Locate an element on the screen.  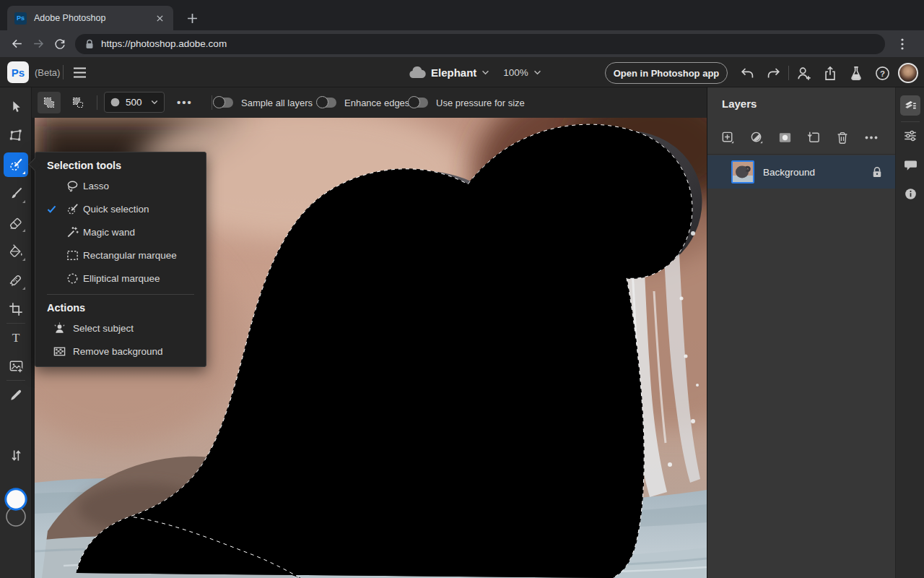
new-tab-button is located at coordinates (192, 18).